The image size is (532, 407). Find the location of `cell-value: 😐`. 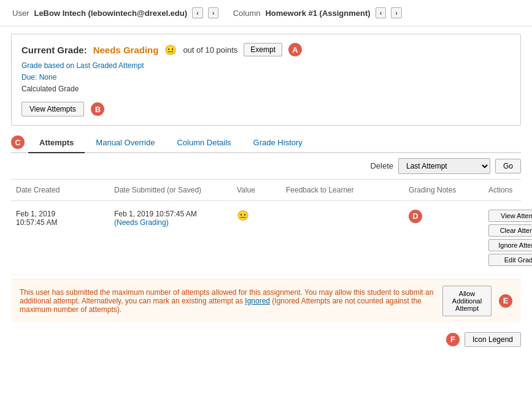

cell-value: 😐 is located at coordinates (256, 216).